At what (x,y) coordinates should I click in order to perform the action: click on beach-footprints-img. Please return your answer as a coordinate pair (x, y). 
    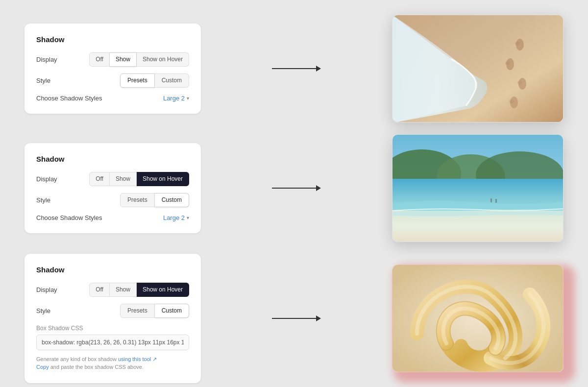
    Looking at the image, I should click on (478, 69).